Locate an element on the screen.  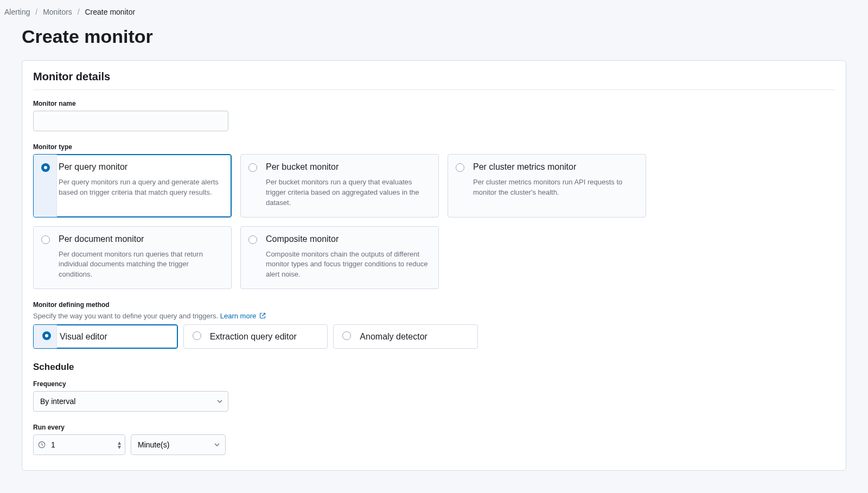
interval-unit-select is located at coordinates (178, 445).